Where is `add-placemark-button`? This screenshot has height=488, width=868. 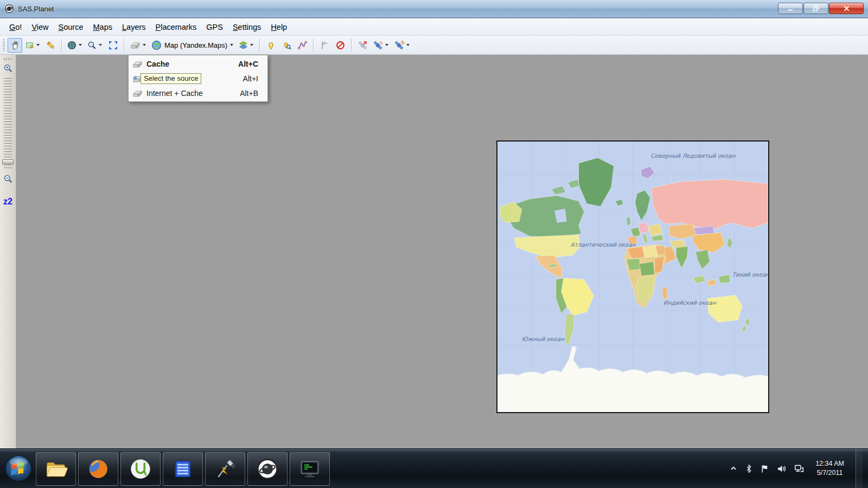 add-placemark-button is located at coordinates (271, 46).